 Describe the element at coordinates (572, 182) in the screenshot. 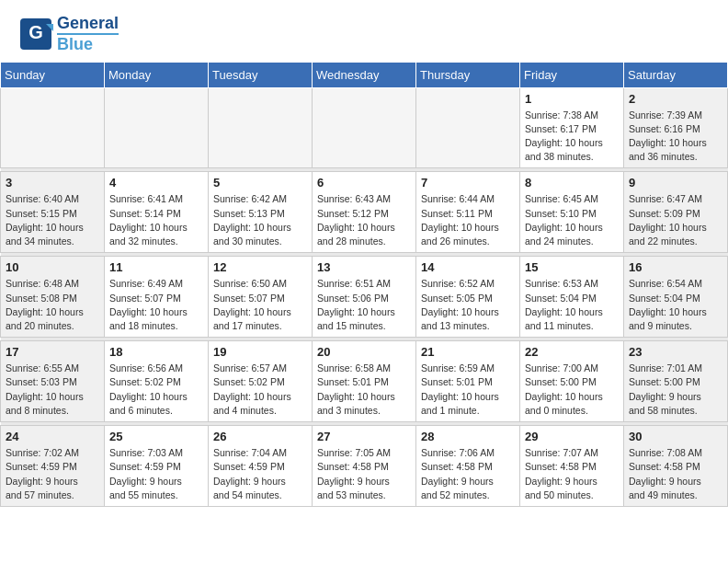

I see `day-number: 8` at that location.